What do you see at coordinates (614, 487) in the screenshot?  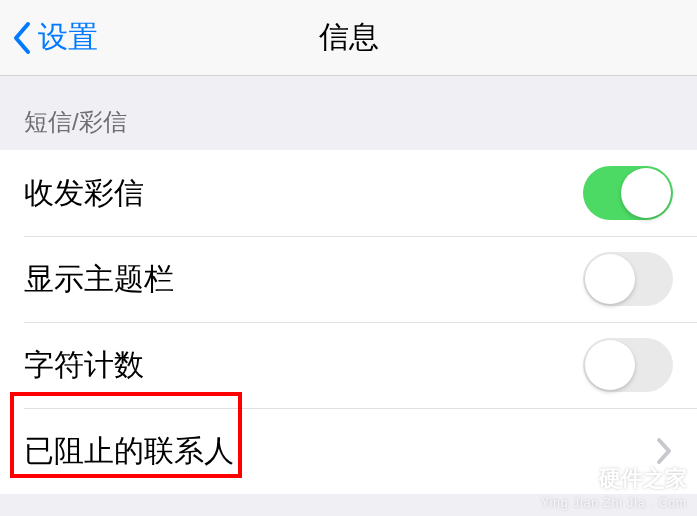 I see `watermark: 硬件之家 Ying Jian Zhi Jia . Com` at bounding box center [614, 487].